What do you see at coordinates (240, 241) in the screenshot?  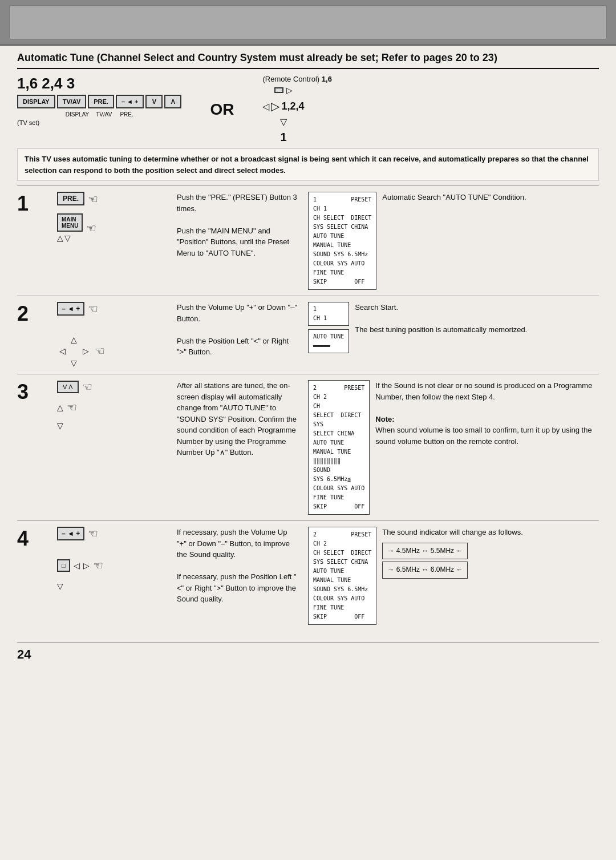 I see `step-1-text: Push the "PRE." (PRESET) Button 3 times.…` at bounding box center [240, 241].